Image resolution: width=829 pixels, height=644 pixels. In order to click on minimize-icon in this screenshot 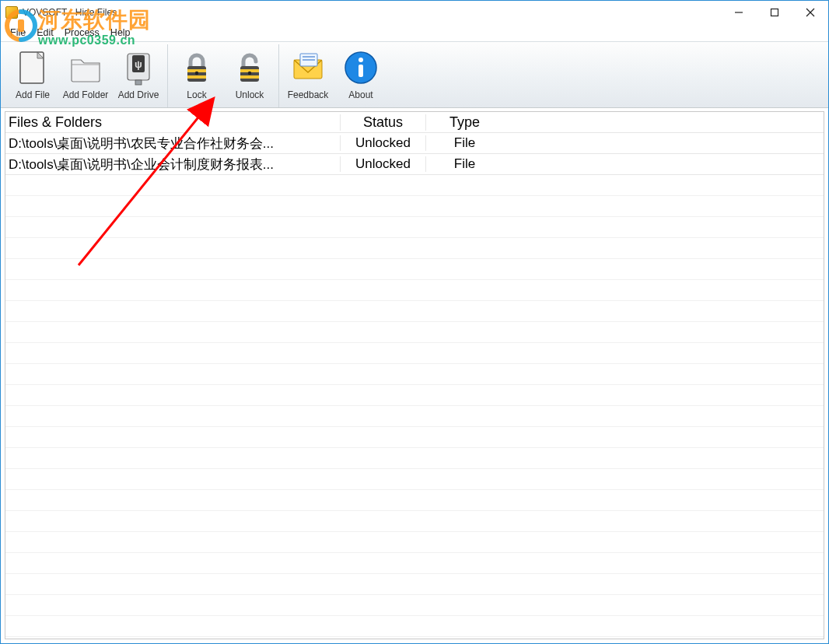, I will do `click(739, 12)`.